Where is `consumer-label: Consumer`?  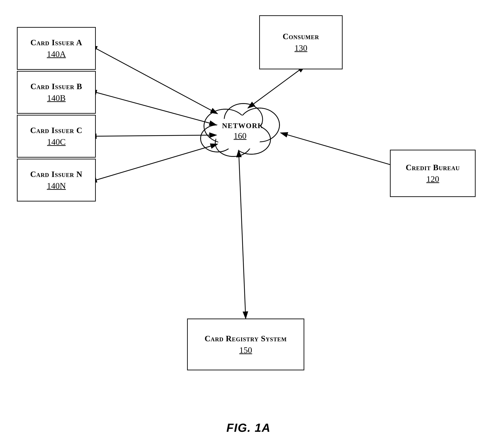
consumer-label: Consumer is located at coordinates (301, 36).